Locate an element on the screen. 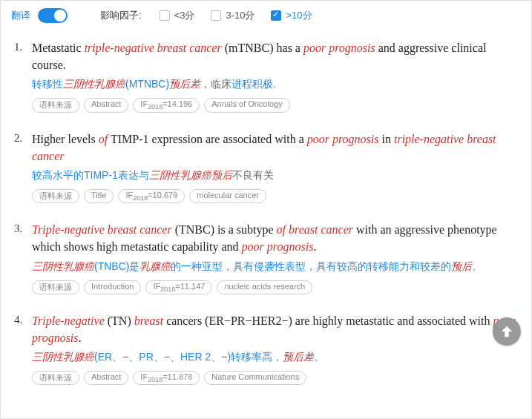 Image resolution: width=532 pixels, height=419 pixels. translate-group: 翻译 is located at coordinates (39, 16).